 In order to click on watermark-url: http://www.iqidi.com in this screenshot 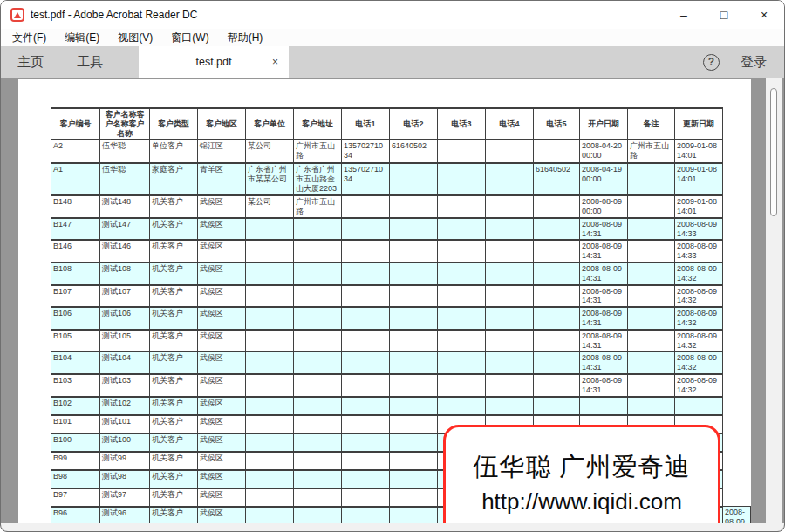, I will do `click(582, 502)`.